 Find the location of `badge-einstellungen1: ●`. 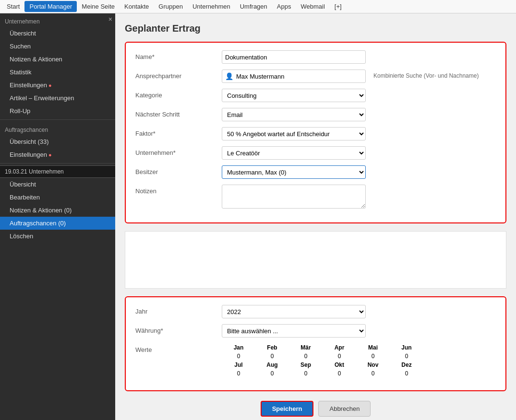

badge-einstellungen1: ● is located at coordinates (49, 85).